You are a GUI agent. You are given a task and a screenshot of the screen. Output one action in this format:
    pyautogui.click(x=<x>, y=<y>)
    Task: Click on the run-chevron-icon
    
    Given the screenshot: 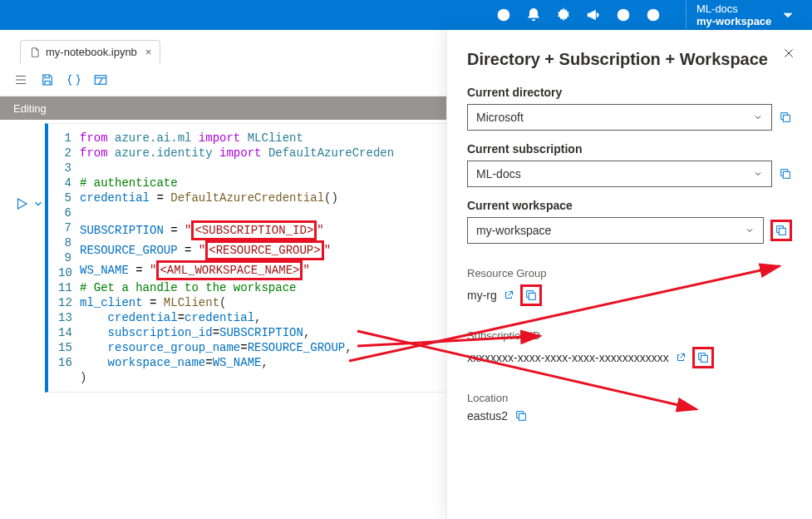 What is the action you would take?
    pyautogui.click(x=38, y=204)
    